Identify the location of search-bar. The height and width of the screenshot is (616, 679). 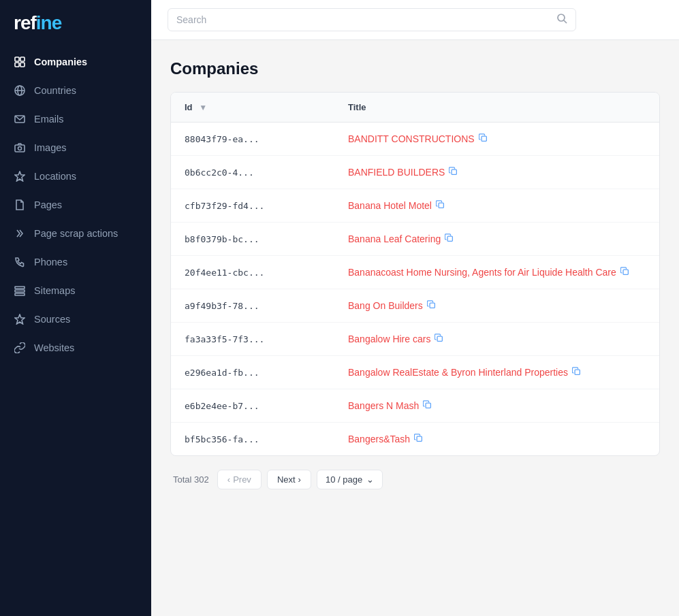
(372, 20).